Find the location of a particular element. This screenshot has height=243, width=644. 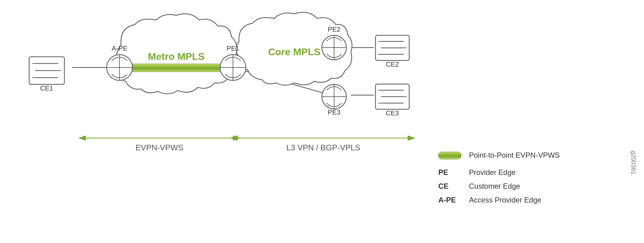

svg-text: g200361 is located at coordinates (634, 163).